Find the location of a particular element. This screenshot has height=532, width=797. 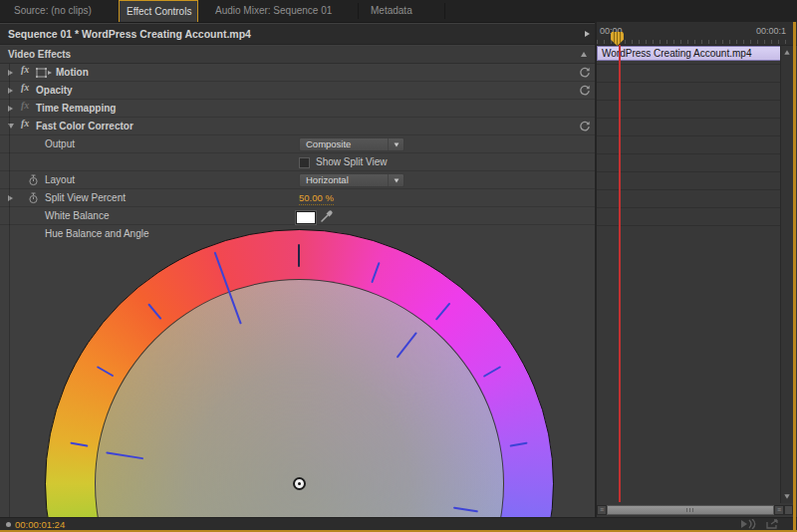

transform-icon is located at coordinates (44, 73).